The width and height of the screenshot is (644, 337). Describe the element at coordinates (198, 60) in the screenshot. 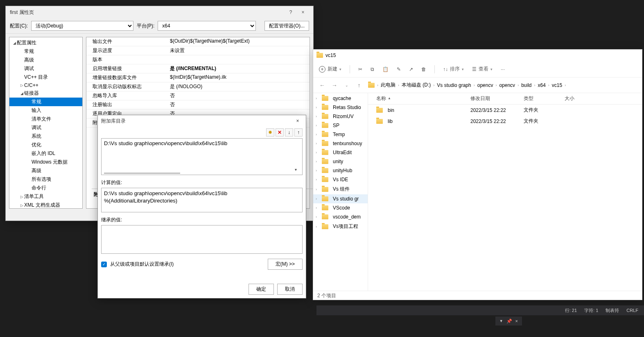

I see `property-row: 版本` at that location.